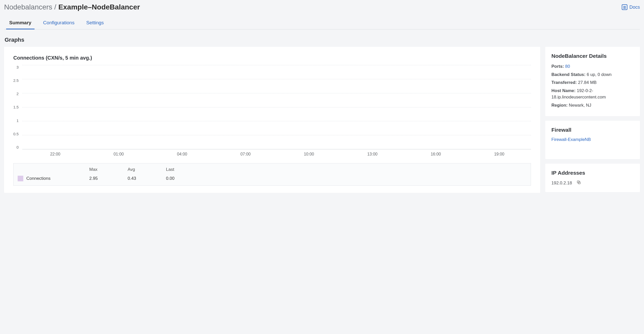 This screenshot has width=644, height=334. Describe the element at coordinates (185, 170) in the screenshot. I see `stats-header-last: Last` at that location.